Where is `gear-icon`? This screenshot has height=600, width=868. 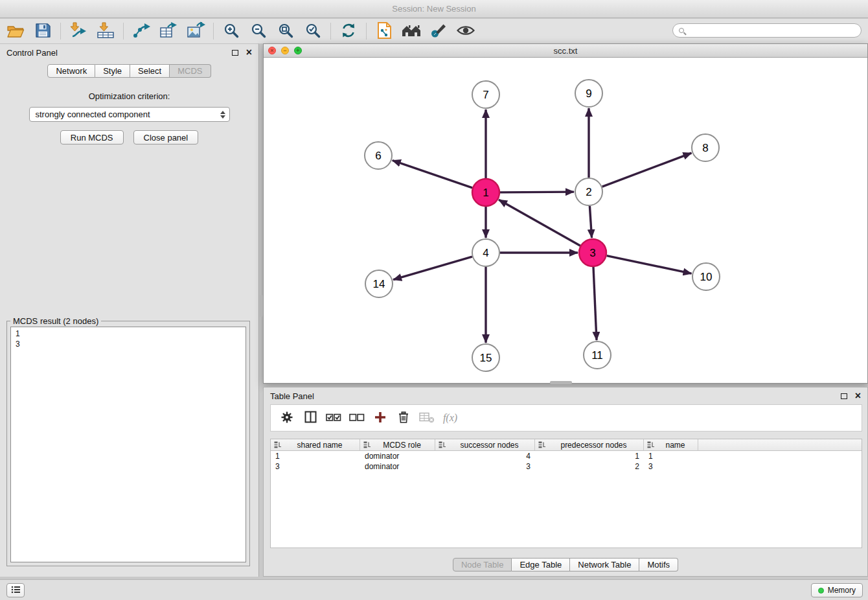 gear-icon is located at coordinates (287, 419).